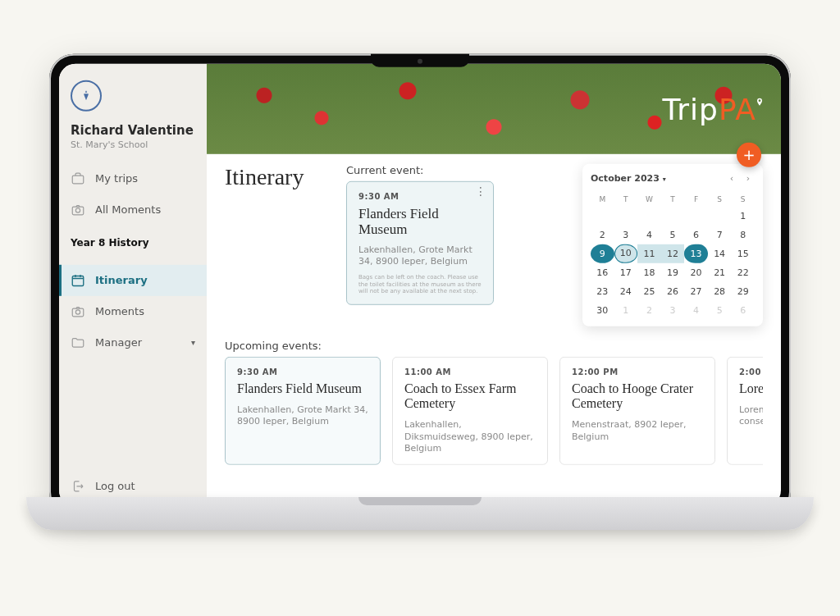  What do you see at coordinates (696, 253) in the screenshot?
I see `calendar-day: 13` at bounding box center [696, 253].